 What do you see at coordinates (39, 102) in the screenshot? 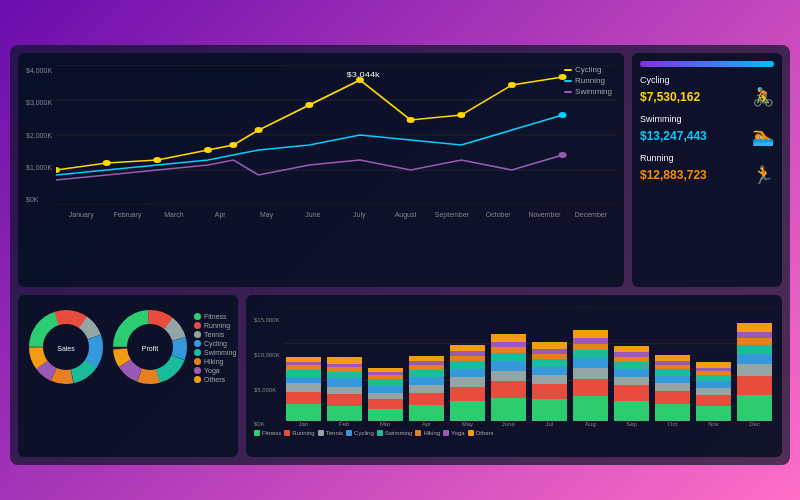
I see `y-label-3: $3,000K` at bounding box center [39, 102].